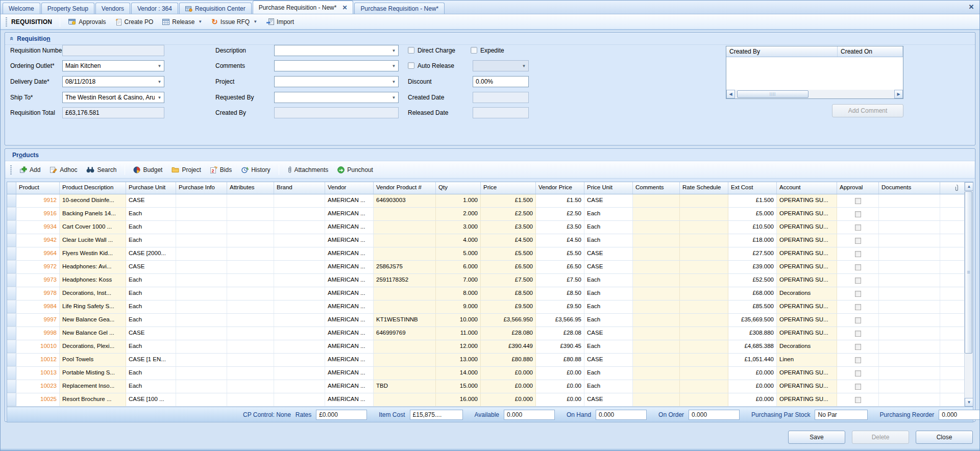 The height and width of the screenshot is (451, 980). Describe the element at coordinates (656, 188) in the screenshot. I see `column-header-comments: Comments` at that location.